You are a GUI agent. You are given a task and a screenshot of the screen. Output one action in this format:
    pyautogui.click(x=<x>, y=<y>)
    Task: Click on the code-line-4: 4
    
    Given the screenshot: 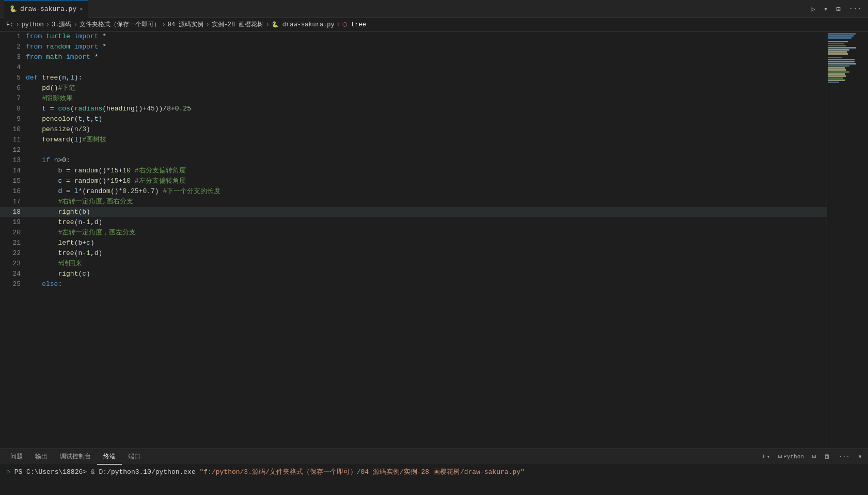 What is the action you would take?
    pyautogui.click(x=413, y=68)
    